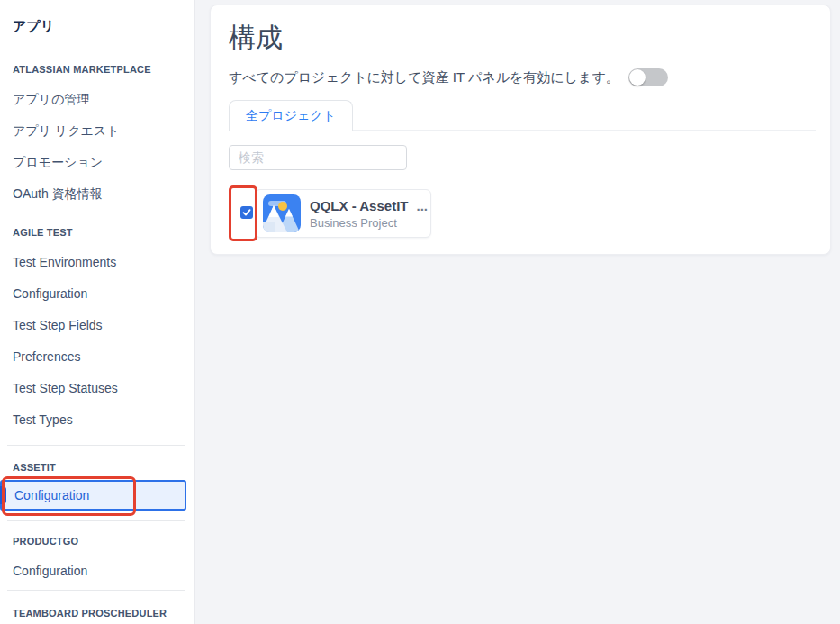 The image size is (840, 624). Describe the element at coordinates (648, 77) in the screenshot. I see `enable-all-projects-toggle` at that location.